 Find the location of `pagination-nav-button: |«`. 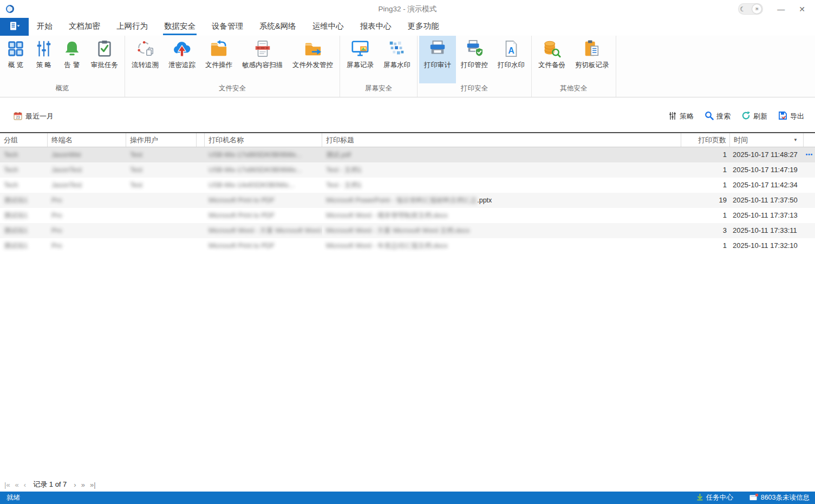

pagination-nav-button: |« is located at coordinates (8, 485).